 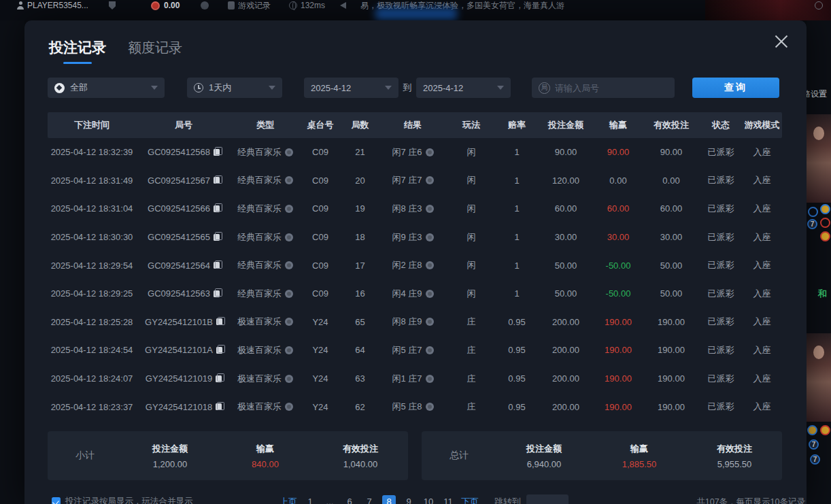 I want to click on page-number: 9, so click(x=409, y=499).